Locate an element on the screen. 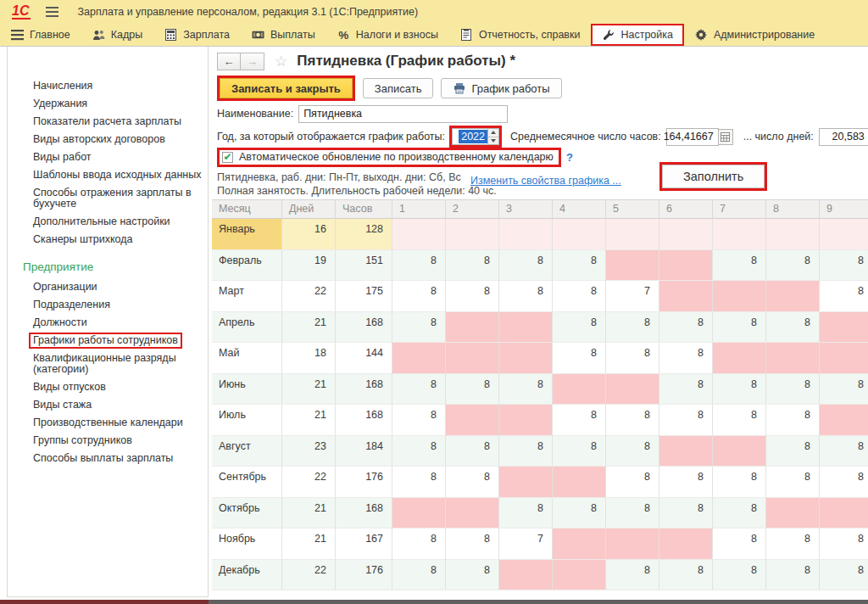  favorite-star-icon: ☆ is located at coordinates (281, 61).